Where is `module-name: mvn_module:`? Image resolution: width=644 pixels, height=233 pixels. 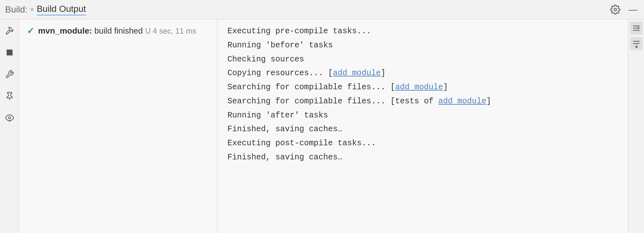
module-name: mvn_module: is located at coordinates (65, 31).